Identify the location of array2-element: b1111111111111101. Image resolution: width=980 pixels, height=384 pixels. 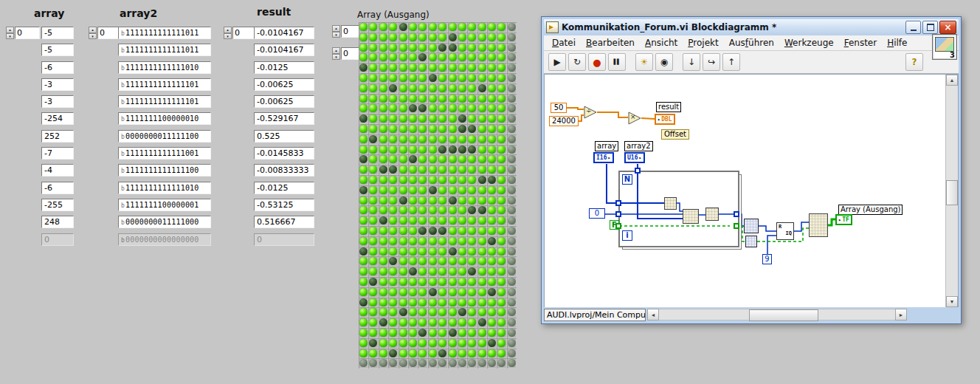
(165, 84).